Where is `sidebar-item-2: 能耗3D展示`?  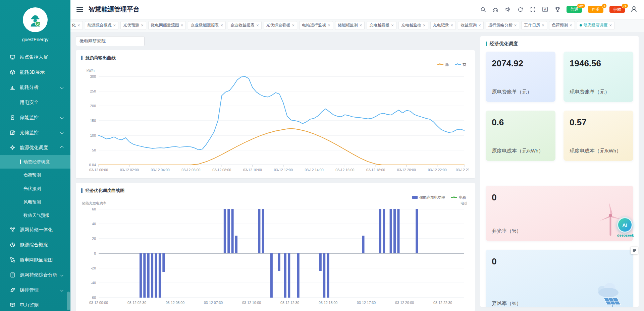
sidebar-item-2: 能耗3D展示 is located at coordinates (35, 72).